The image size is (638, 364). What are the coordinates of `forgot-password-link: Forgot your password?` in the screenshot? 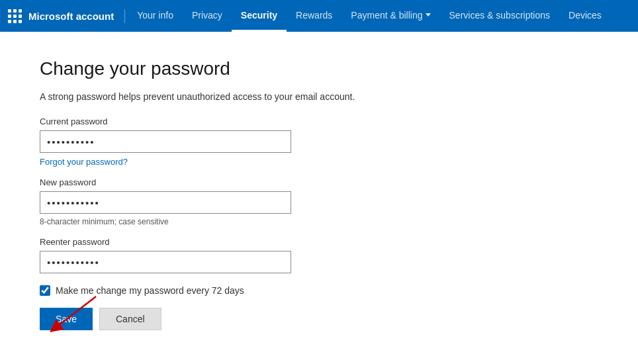 It's located at (83, 161).